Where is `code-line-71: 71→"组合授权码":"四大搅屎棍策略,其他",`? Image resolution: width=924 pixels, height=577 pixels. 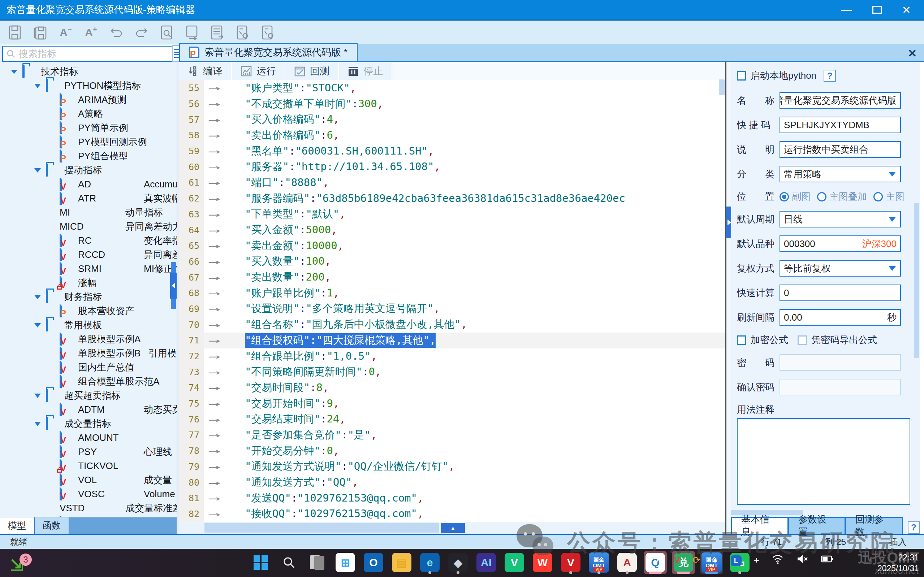
code-line-71: 71→"组合授权码":"四大搅屎棍策略,其他", is located at coordinates (452, 340).